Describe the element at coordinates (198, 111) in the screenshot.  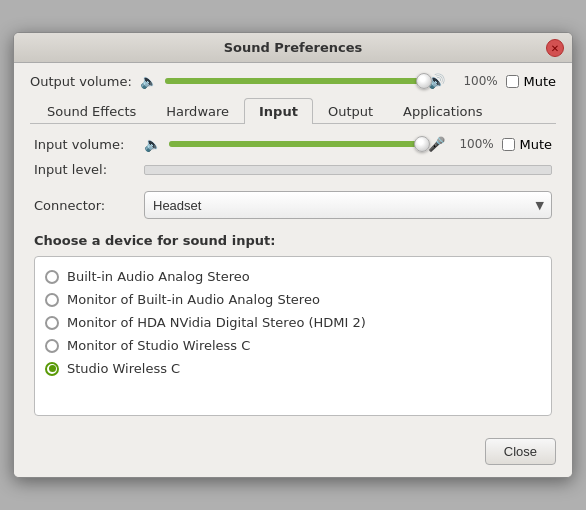
I see `tab-hardware: Hardware` at that location.